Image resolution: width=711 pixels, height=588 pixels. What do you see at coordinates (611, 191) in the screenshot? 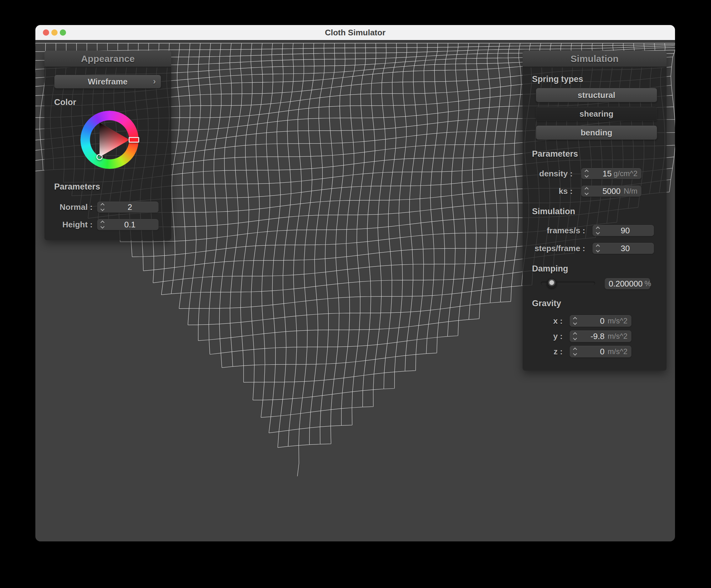
I see `ks-field: 5000 N/m` at bounding box center [611, 191].